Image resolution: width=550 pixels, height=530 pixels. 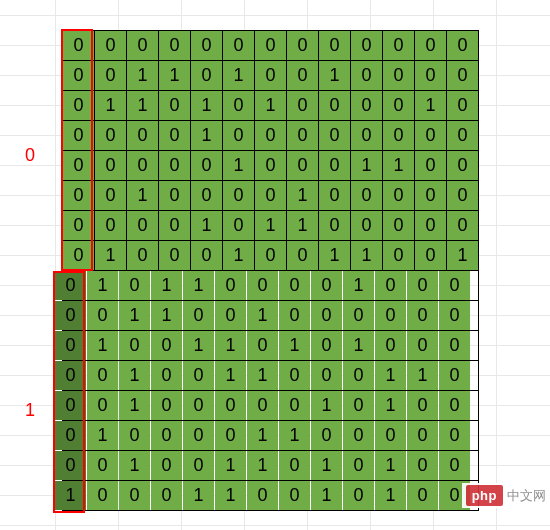 I want to click on table-row: 1000110010100, so click(x=263, y=496).